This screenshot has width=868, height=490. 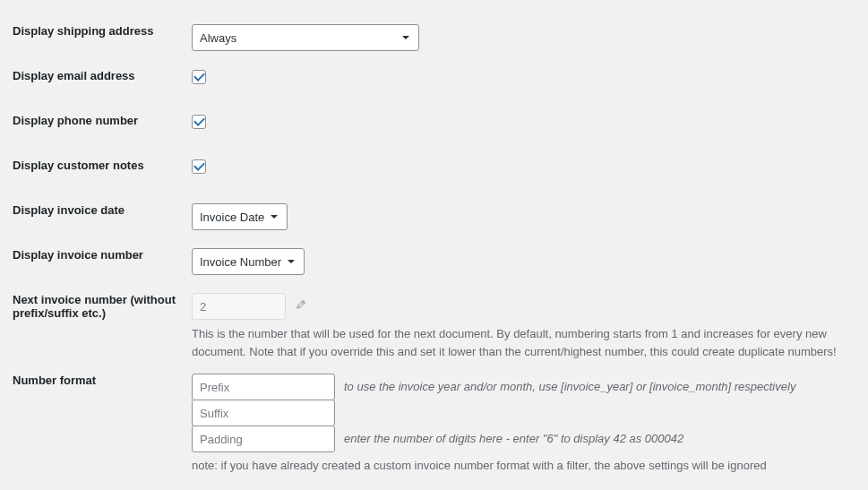 I want to click on phone-number-label: Display phone number, so click(x=102, y=123).